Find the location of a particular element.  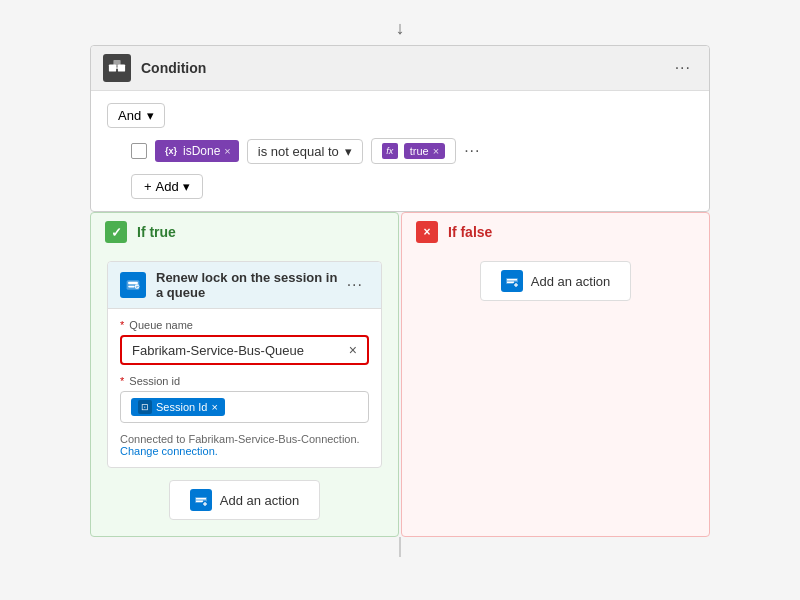

queue-name-input: Fabrikam-Service-Bus-Queue × is located at coordinates (244, 350).